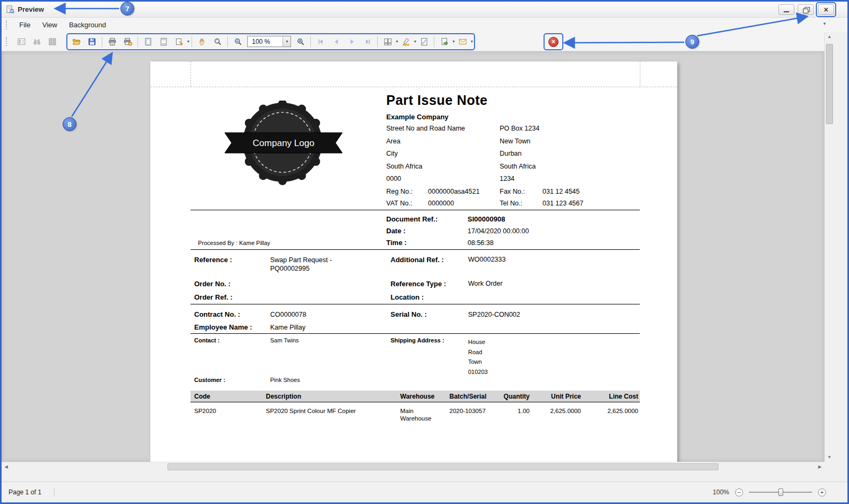 The width and height of the screenshot is (849, 504). What do you see at coordinates (188, 42) in the screenshot?
I see `scale-dropdown-icon: ▾` at bounding box center [188, 42].